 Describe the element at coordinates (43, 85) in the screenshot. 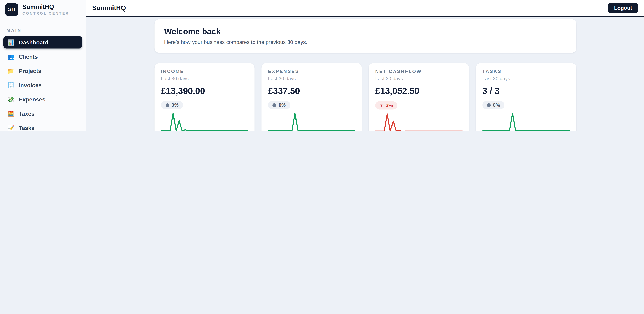

I see `sidebar-item-invoices: 🧾 Invoices` at that location.